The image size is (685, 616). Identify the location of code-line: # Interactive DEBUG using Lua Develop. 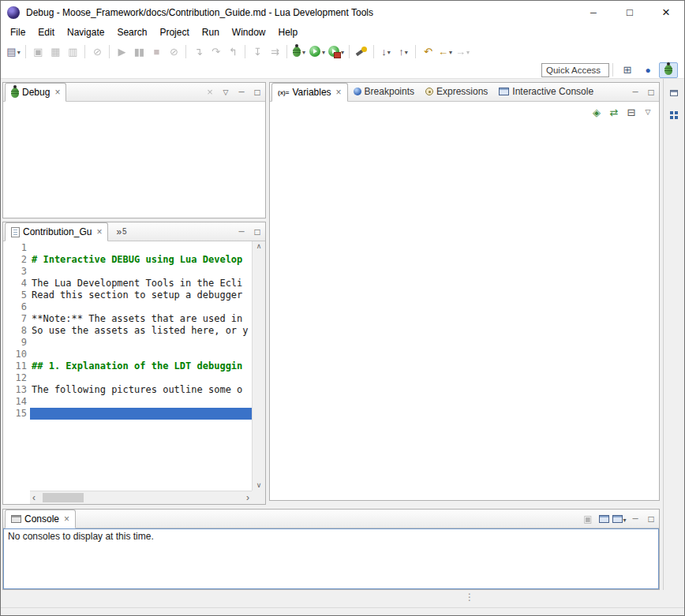
(142, 260).